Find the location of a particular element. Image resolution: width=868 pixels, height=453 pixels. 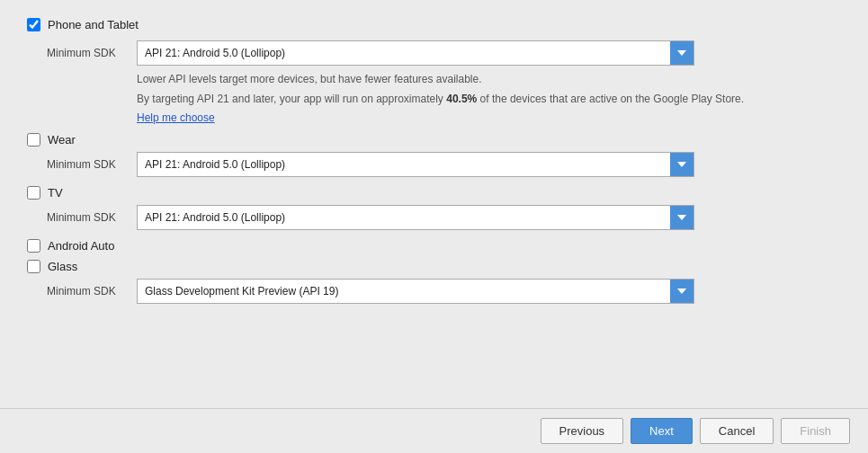

info2-end: of the devices that are active on the Go… is located at coordinates (610, 99).